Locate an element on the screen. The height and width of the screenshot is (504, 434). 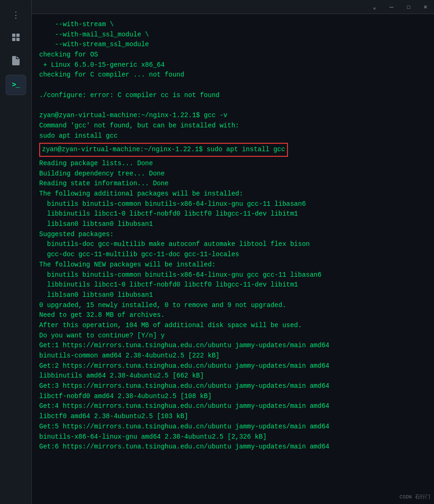
terminal-line: Command 'gcc' not found, but can be inst… is located at coordinates (233, 126).